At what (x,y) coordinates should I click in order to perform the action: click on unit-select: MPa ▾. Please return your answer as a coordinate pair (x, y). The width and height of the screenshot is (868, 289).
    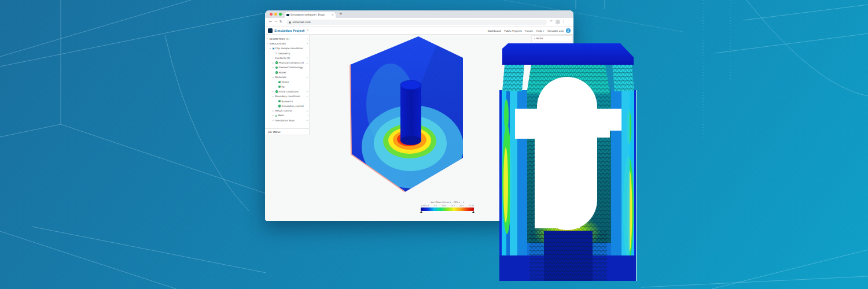
    Looking at the image, I should click on (457, 202).